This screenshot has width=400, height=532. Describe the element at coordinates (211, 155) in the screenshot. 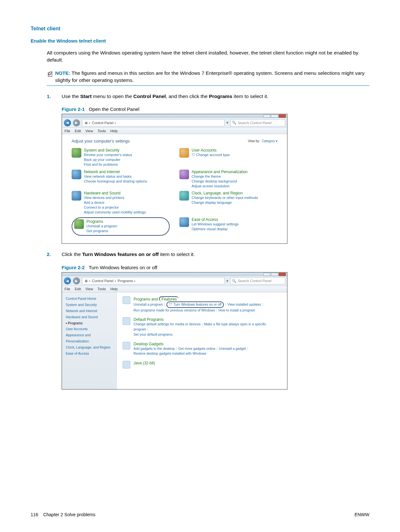

I see `category-link: 🛡 Change account type` at that location.